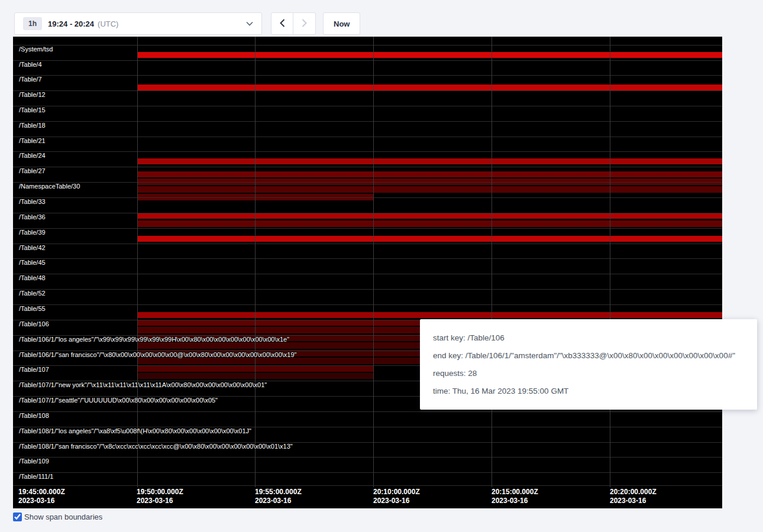  I want to click on row-label: /Table/109, so click(34, 461).